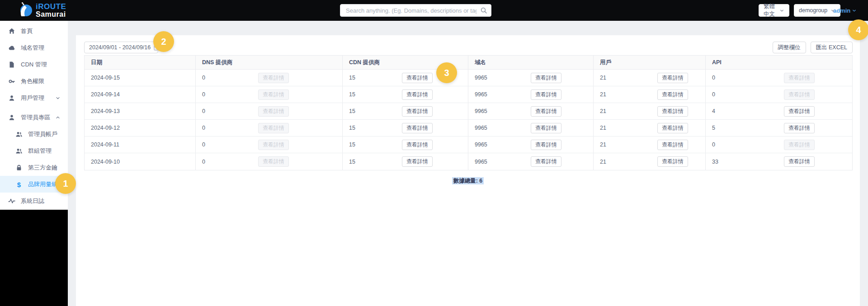 This screenshot has height=306, width=868. Describe the element at coordinates (105, 111) in the screenshot. I see `date-value: 2024-09-13` at that location.